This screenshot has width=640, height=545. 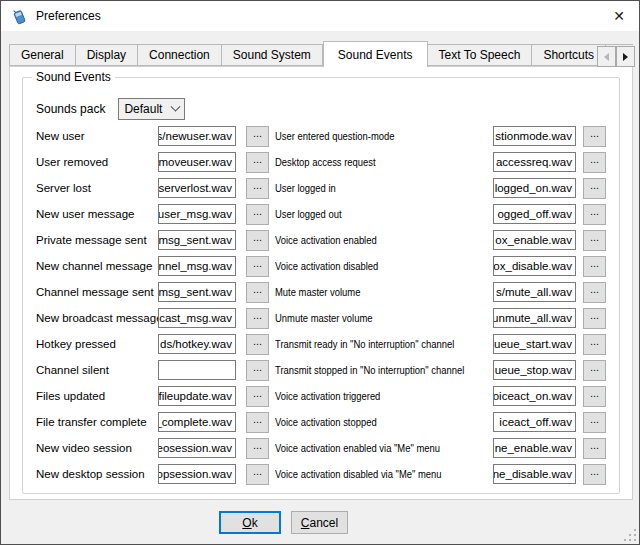 I want to click on ok-button: Ok, so click(x=250, y=522).